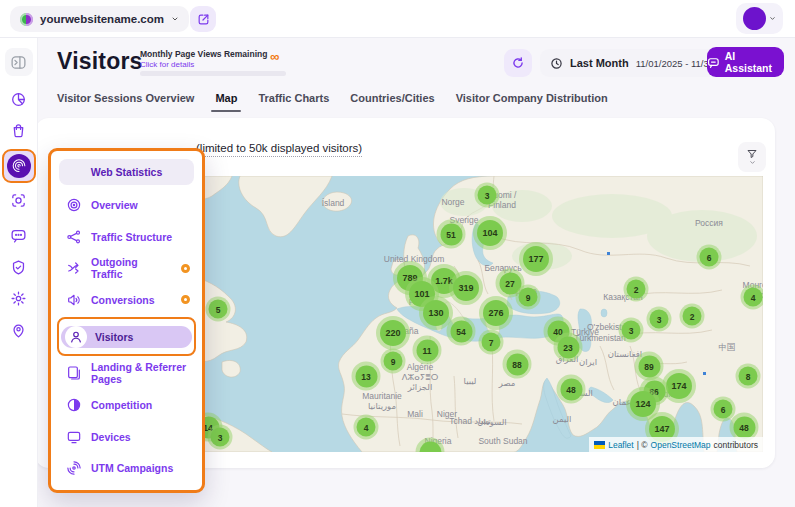 The image size is (795, 507). I want to click on map-panel-title: (limited to 50k displayed visitors), so click(279, 150).